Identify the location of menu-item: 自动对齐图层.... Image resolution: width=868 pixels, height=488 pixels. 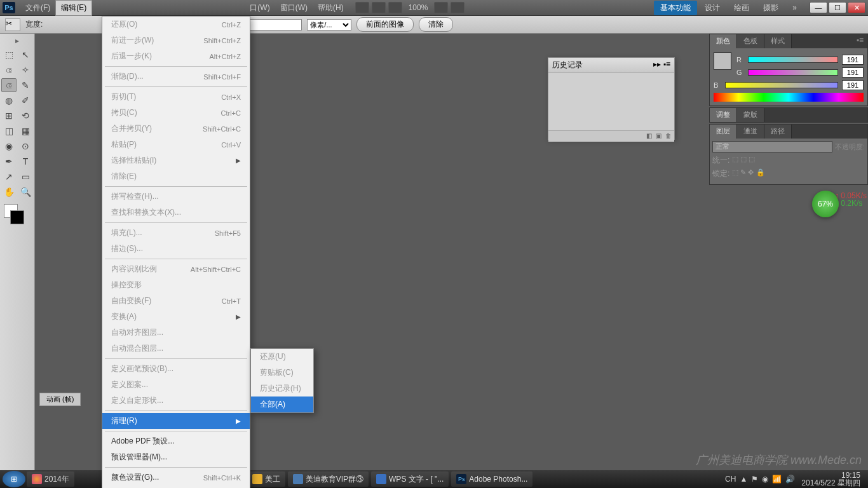
(176, 333).